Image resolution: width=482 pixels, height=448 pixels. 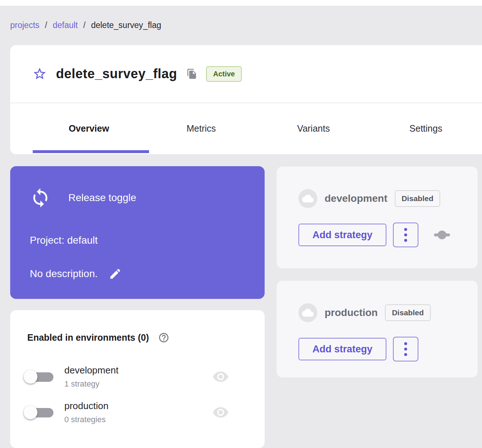 What do you see at coordinates (351, 313) in the screenshot?
I see `environment-panel-name: production` at bounding box center [351, 313].